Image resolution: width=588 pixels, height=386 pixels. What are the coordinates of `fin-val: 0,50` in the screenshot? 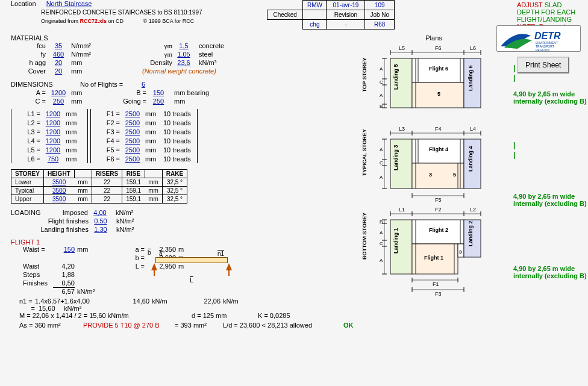 It's located at (64, 284).